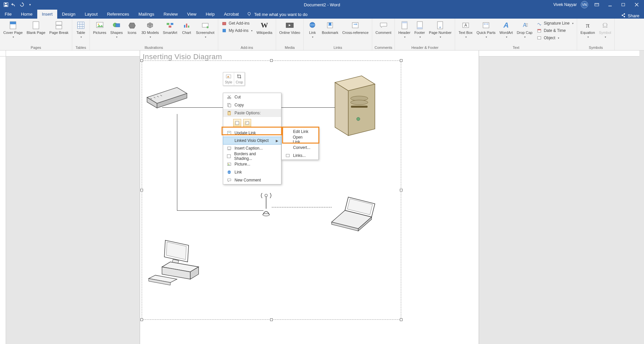  I want to click on tab-references: References, so click(118, 14).